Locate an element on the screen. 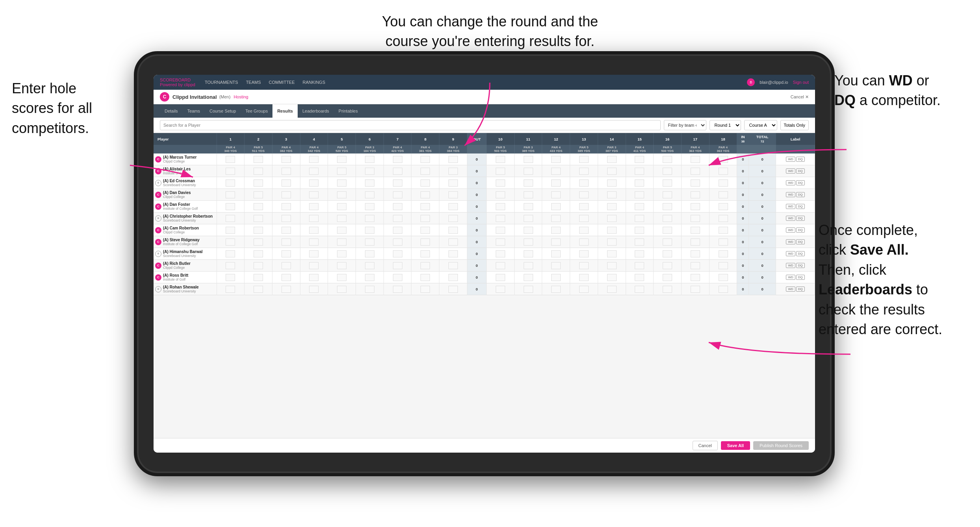  score-cell-h11 is located at coordinates (528, 277).